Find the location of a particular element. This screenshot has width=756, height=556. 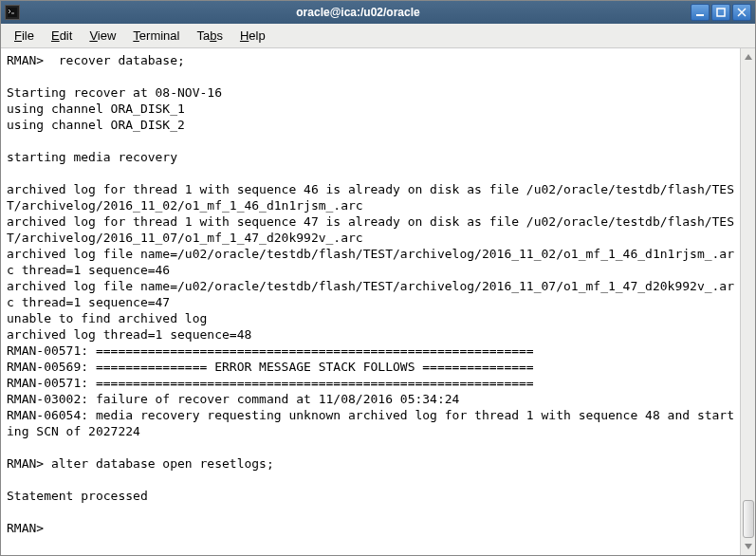

menu-tabs: Tabs is located at coordinates (209, 36).